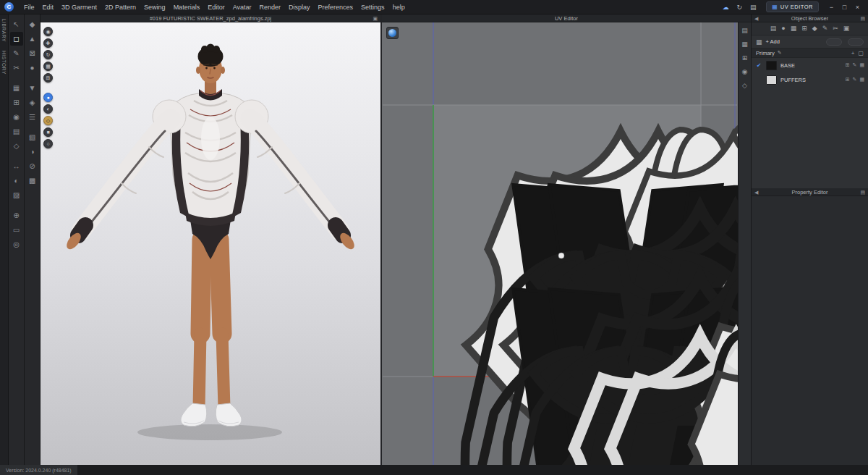 The width and height of the screenshot is (868, 475). What do you see at coordinates (48, 143) in the screenshot?
I see `avatar-display-icon: ○` at bounding box center [48, 143].